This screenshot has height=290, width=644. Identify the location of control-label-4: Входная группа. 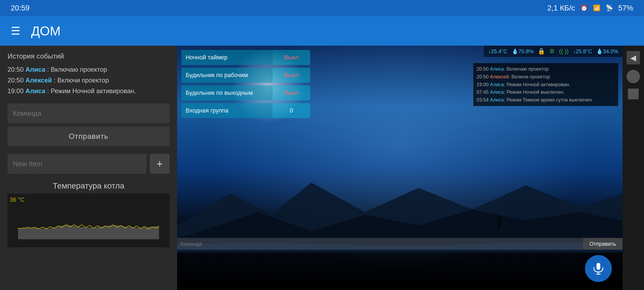
(227, 111).